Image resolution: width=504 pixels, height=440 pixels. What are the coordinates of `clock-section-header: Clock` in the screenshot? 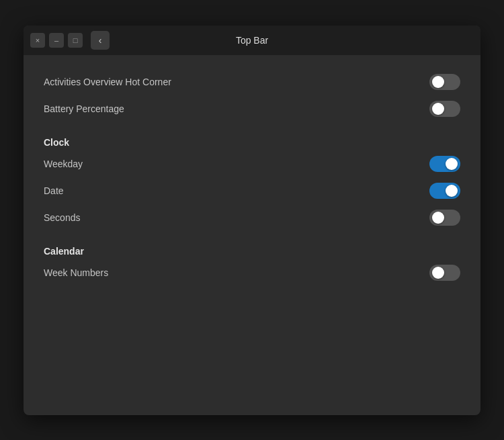 It's located at (252, 139).